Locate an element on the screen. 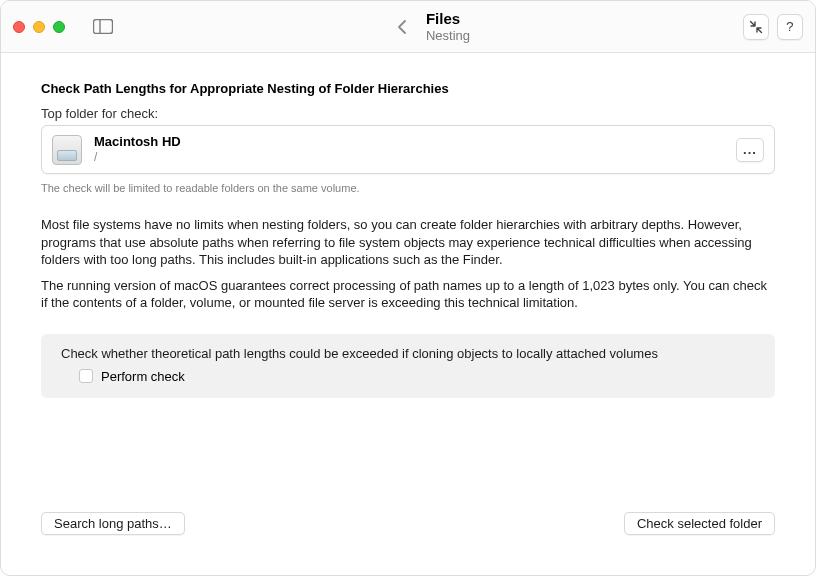 The width and height of the screenshot is (816, 576). disk-icon is located at coordinates (67, 150).